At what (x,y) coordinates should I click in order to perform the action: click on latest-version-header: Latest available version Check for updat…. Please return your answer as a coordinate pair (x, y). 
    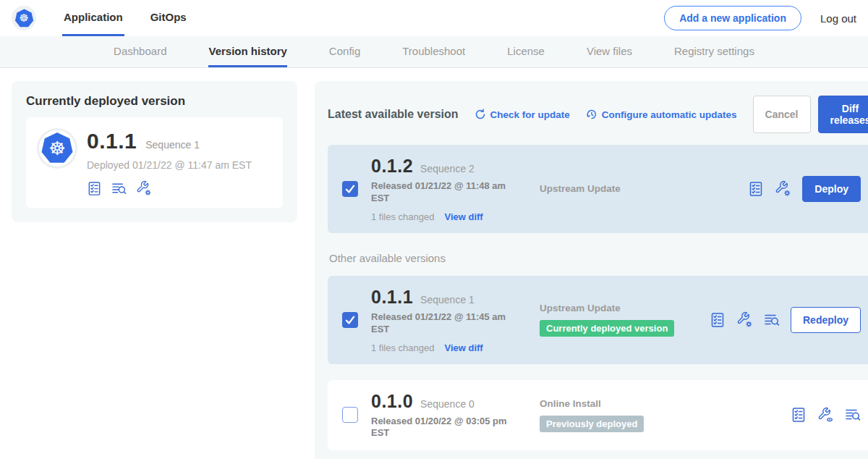
    Looking at the image, I should click on (597, 114).